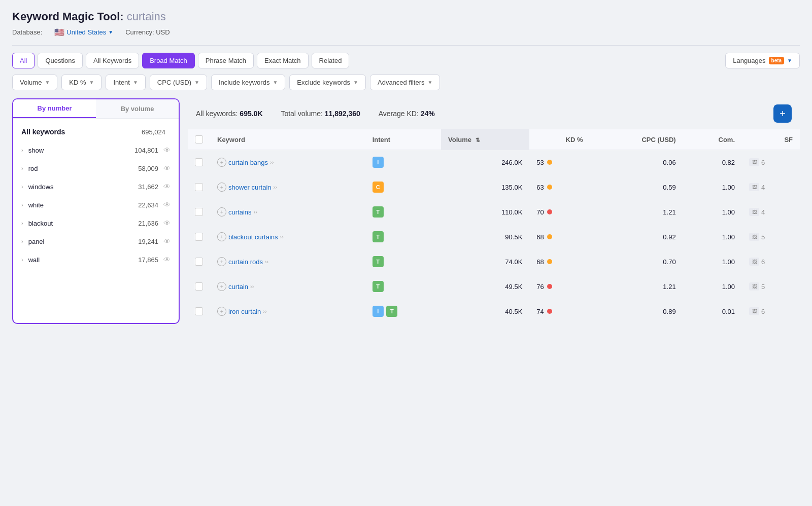  What do you see at coordinates (636, 311) in the screenshot?
I see `td-cpc: 0.89` at bounding box center [636, 311].